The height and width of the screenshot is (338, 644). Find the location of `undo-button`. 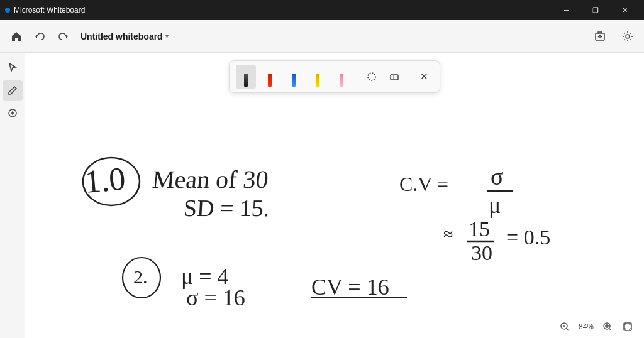

undo-button is located at coordinates (40, 36).